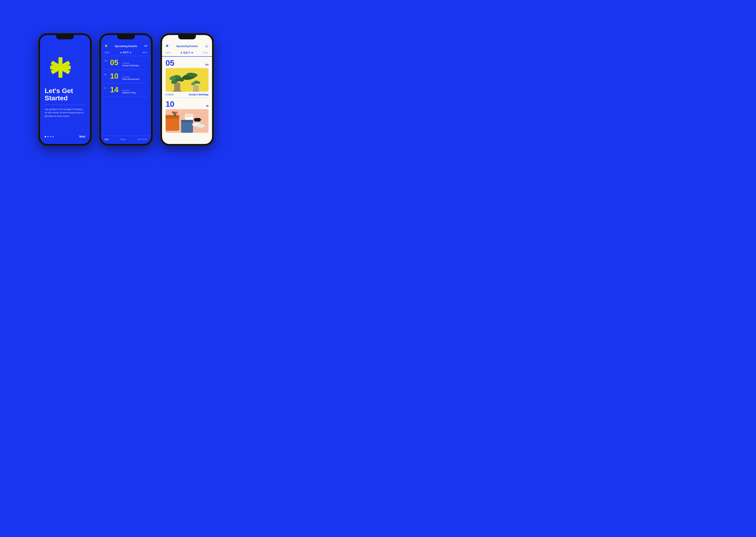 The width and height of the screenshot is (756, 537). Describe the element at coordinates (65, 113) in the screenshot. I see `phone1-description: Say goodbye to the struggle of keeping u…` at that location.